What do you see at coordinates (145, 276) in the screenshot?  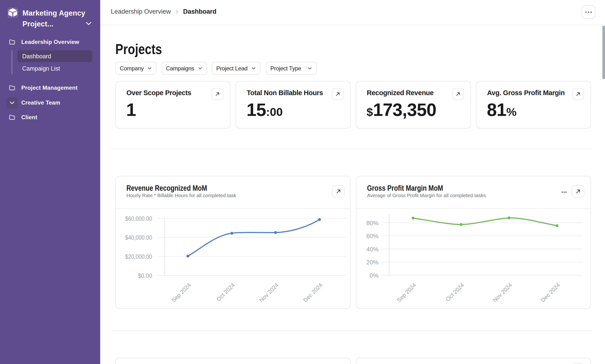 I see `svg-text: $0.00` at bounding box center [145, 276].